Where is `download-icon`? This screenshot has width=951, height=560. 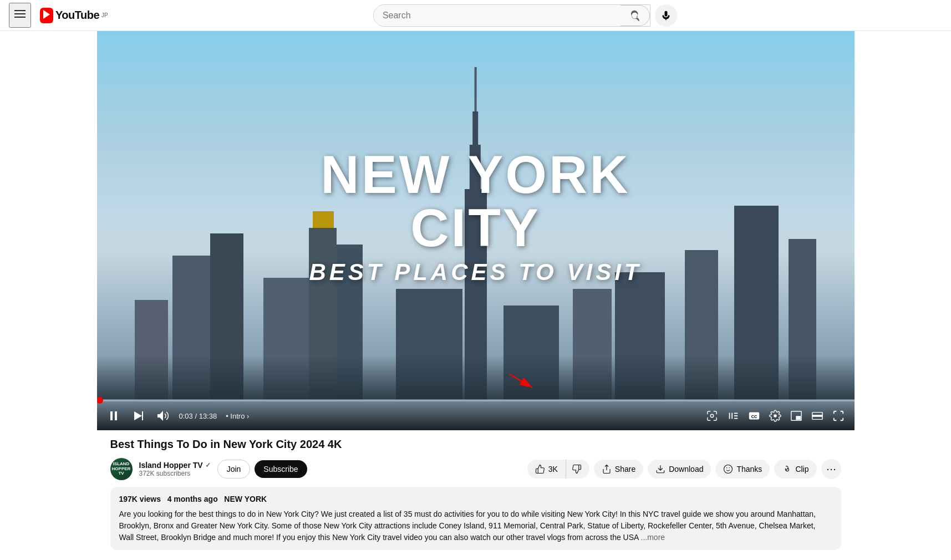 download-icon is located at coordinates (660, 469).